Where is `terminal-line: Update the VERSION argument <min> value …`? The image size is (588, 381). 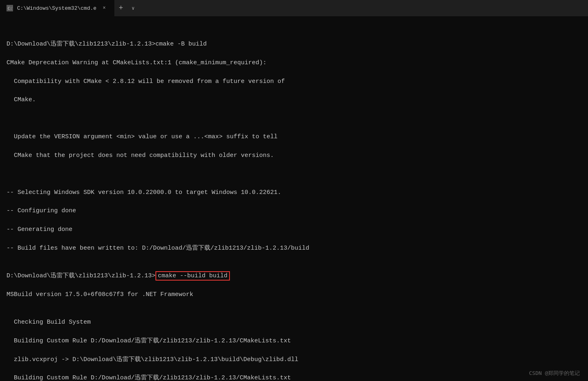 terminal-line: Update the VERSION argument <min> value … is located at coordinates (294, 137).